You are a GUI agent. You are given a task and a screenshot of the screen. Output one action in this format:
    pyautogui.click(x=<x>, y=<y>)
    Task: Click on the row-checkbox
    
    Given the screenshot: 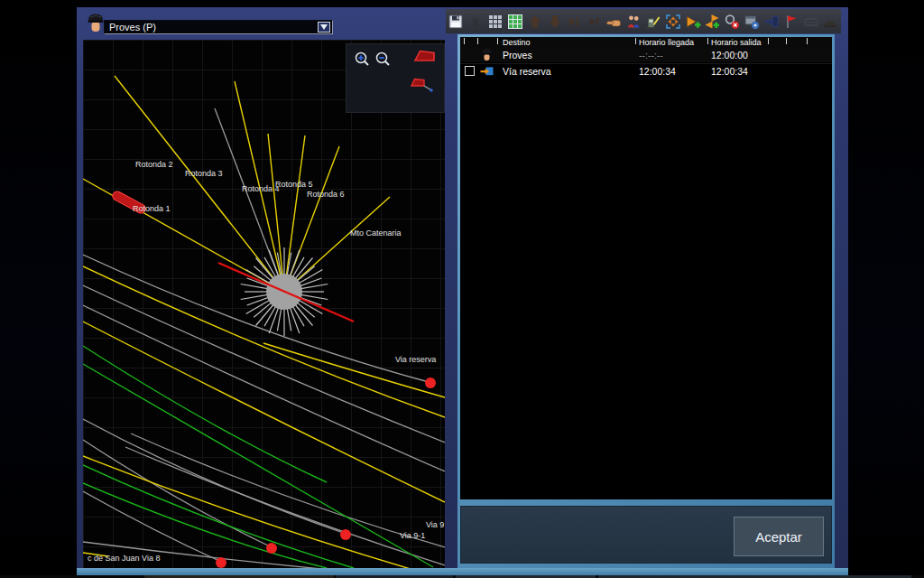 What is the action you would take?
    pyautogui.click(x=469, y=70)
    